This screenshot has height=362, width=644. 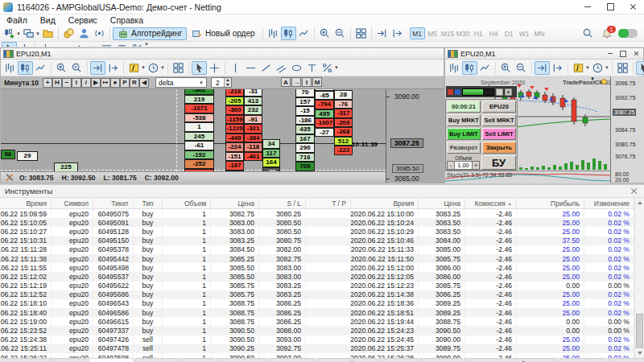 I want to click on buy-limit-button: Buy LIMIT, so click(x=464, y=134).